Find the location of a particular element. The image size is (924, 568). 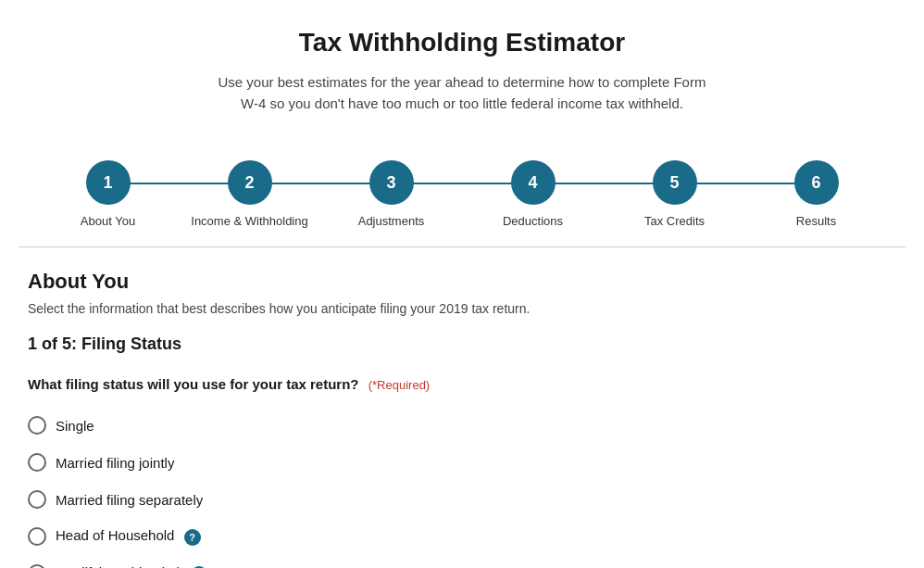

step-2-label: Income & Withholding is located at coordinates (249, 221).